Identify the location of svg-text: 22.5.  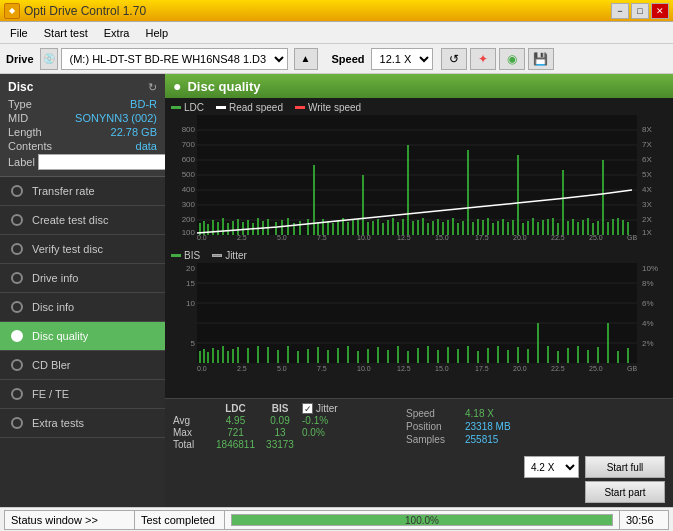
(558, 368).